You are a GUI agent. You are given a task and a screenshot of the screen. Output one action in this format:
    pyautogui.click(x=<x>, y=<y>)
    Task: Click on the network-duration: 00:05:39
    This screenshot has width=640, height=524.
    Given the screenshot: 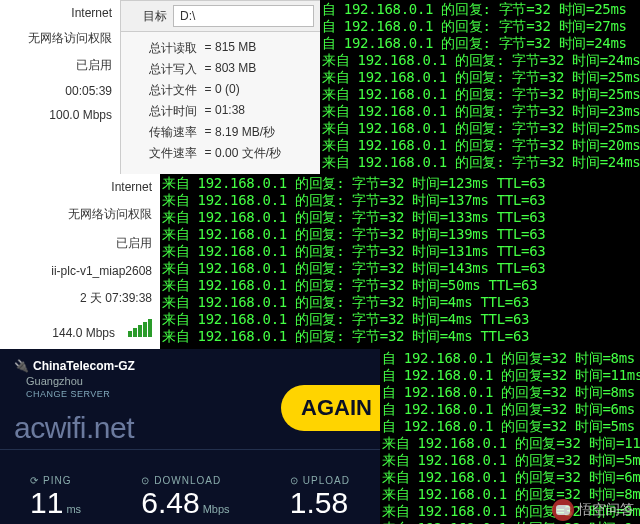 What is the action you would take?
    pyautogui.click(x=56, y=91)
    